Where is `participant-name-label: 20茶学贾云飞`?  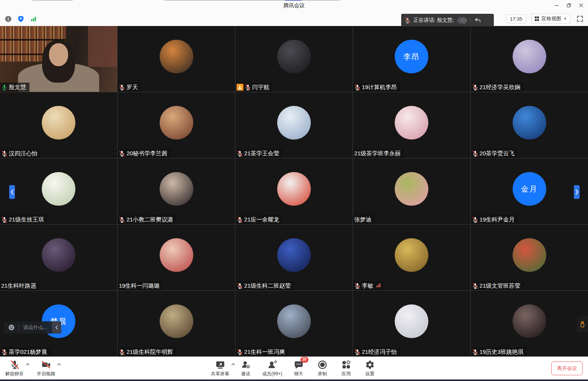 participant-name-label: 20茶学贾云飞 is located at coordinates (495, 153).